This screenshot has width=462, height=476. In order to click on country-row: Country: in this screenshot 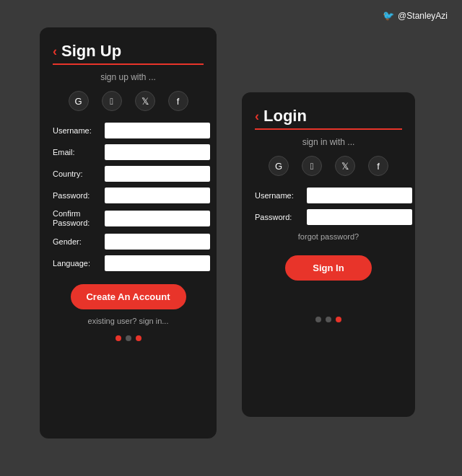, I will do `click(128, 174)`.